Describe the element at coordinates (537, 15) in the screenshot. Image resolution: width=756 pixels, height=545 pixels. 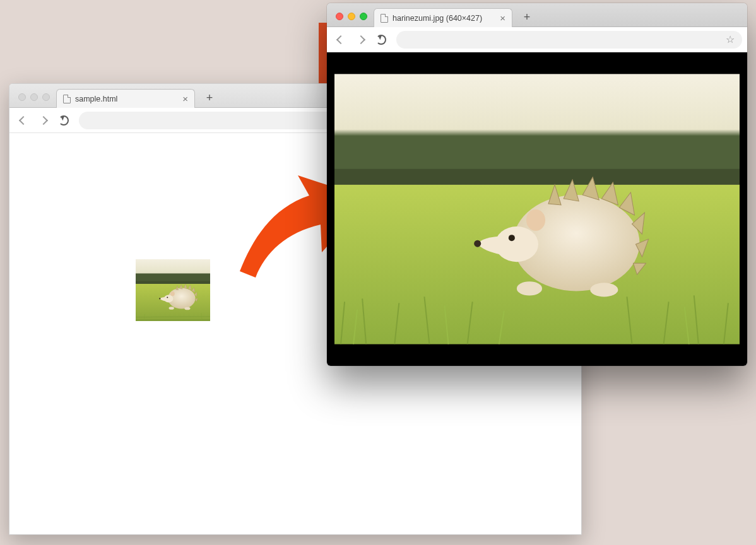
I see `tab-bar: harinezumi.jpg (640×427) × +` at that location.